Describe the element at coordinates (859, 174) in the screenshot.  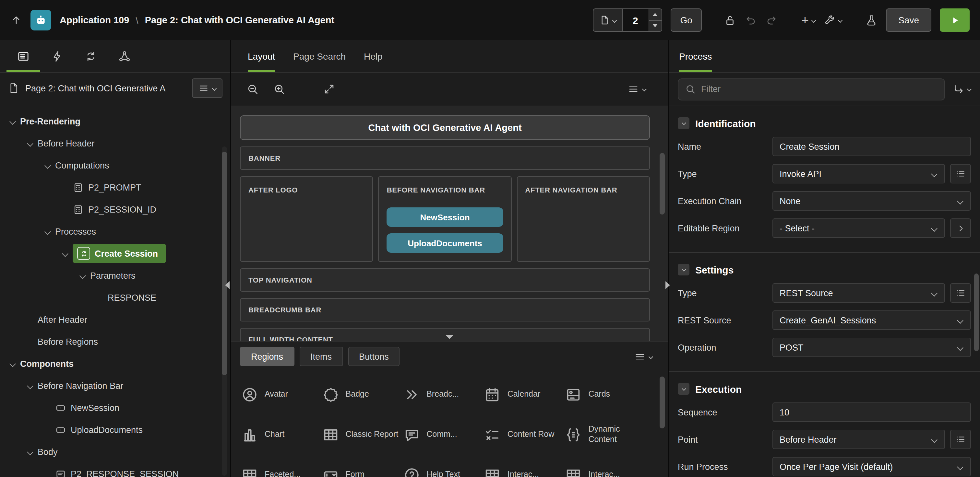
I see `type-select: Invoke API` at that location.